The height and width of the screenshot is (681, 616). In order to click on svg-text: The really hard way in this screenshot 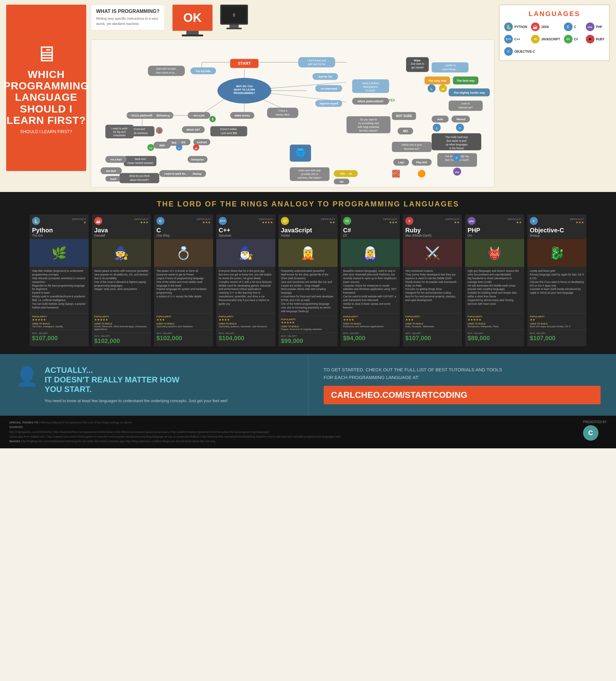, I will do `click(457, 137)`.